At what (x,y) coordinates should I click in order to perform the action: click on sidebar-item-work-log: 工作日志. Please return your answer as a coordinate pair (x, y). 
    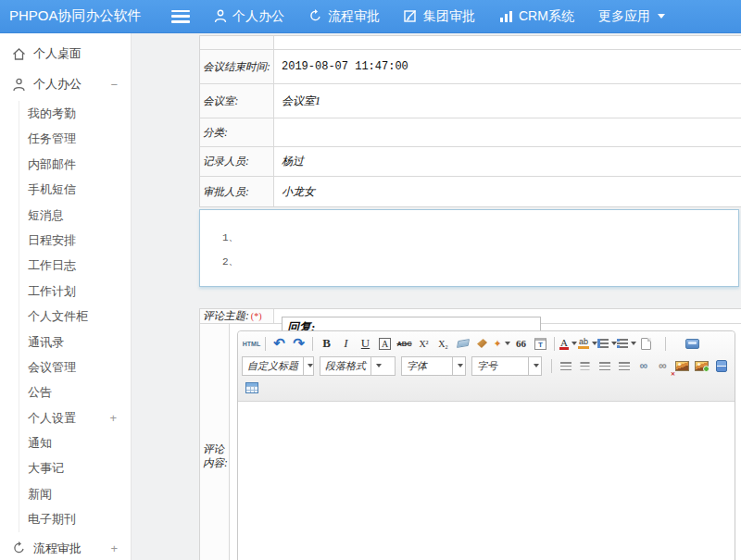
    Looking at the image, I should click on (75, 265).